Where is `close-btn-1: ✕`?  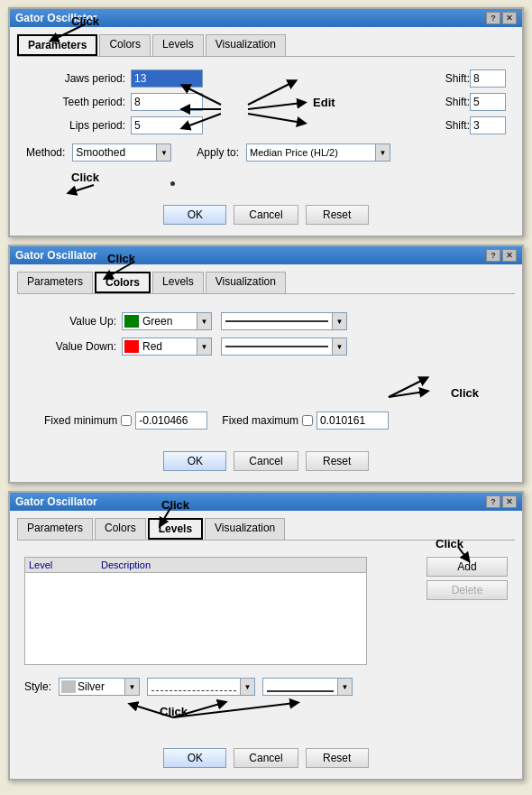
close-btn-1: ✕ is located at coordinates (509, 18).